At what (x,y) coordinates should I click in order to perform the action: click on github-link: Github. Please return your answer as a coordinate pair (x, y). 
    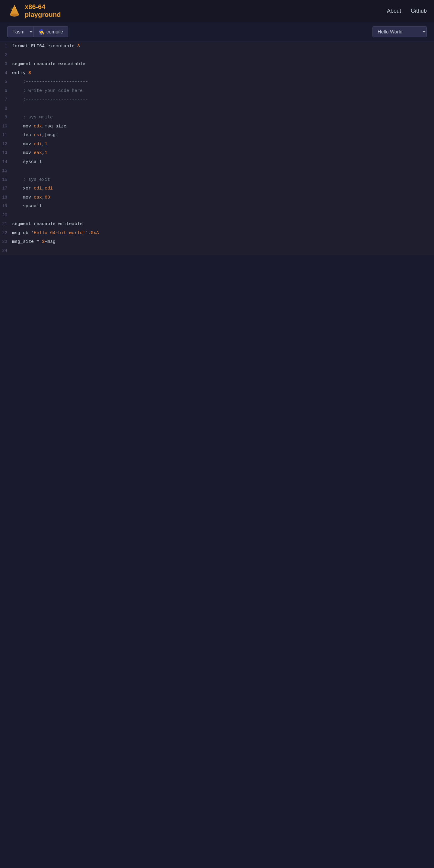
    Looking at the image, I should click on (419, 11).